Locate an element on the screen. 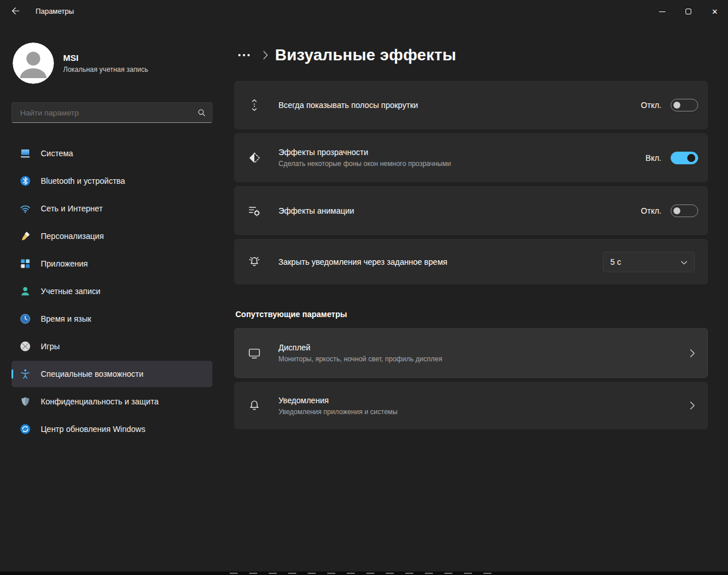 This screenshot has height=575, width=728. avatar is located at coordinates (33, 63).